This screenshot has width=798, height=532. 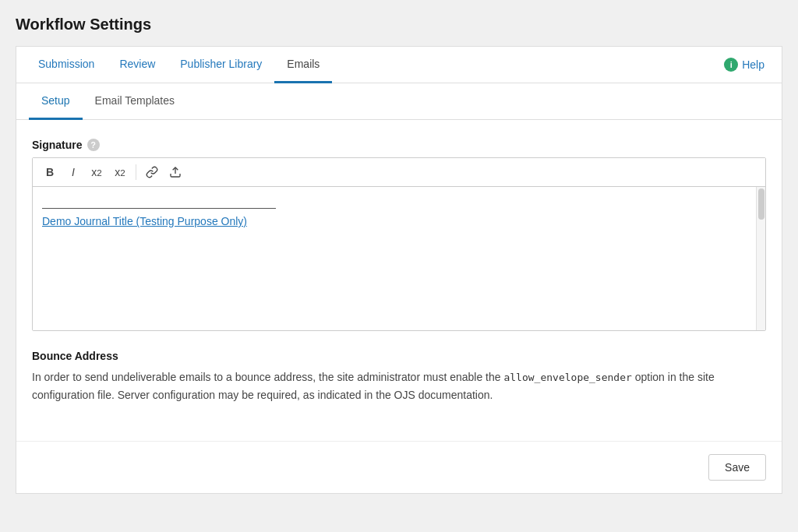 I want to click on panel-footer: Save, so click(x=399, y=467).